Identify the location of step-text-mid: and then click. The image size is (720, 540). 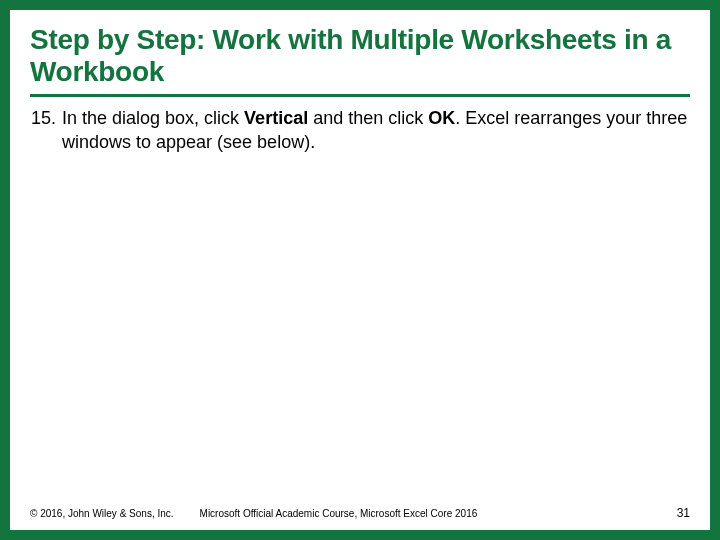
(368, 118).